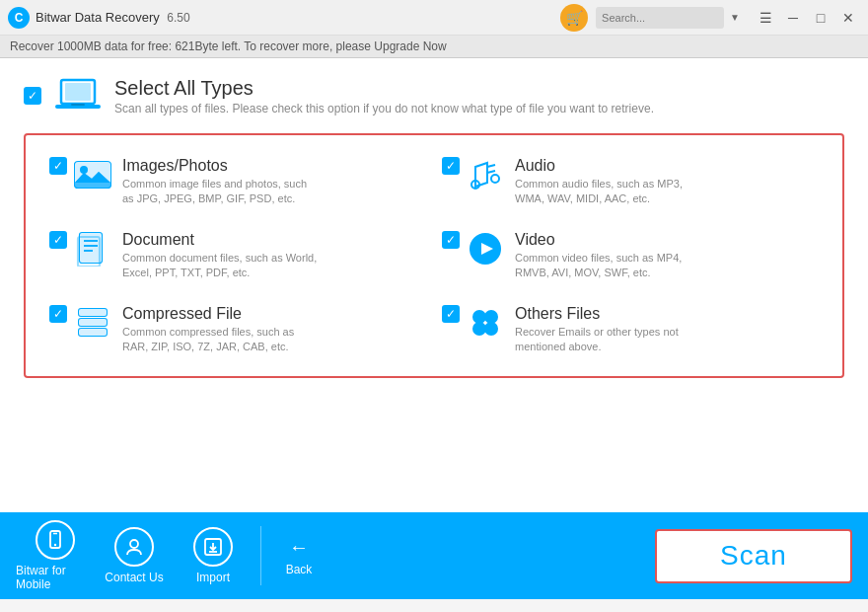  I want to click on menu-button: ☰, so click(765, 18).